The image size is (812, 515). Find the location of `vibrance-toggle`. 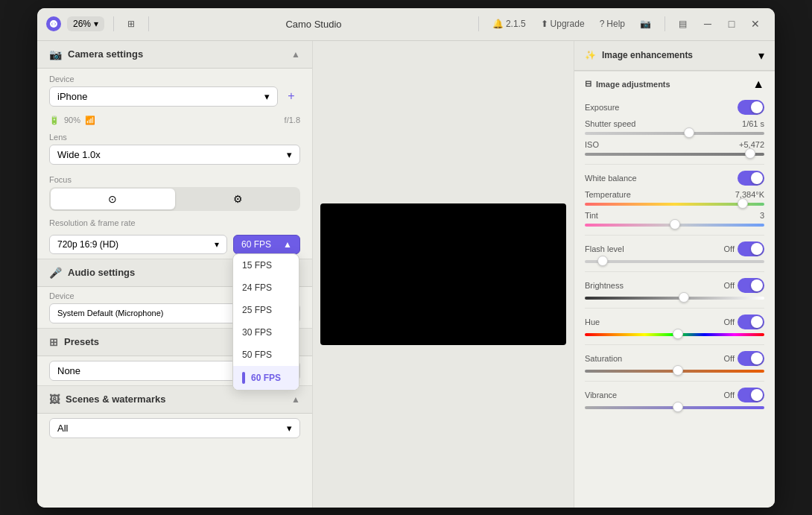

vibrance-toggle is located at coordinates (751, 395).